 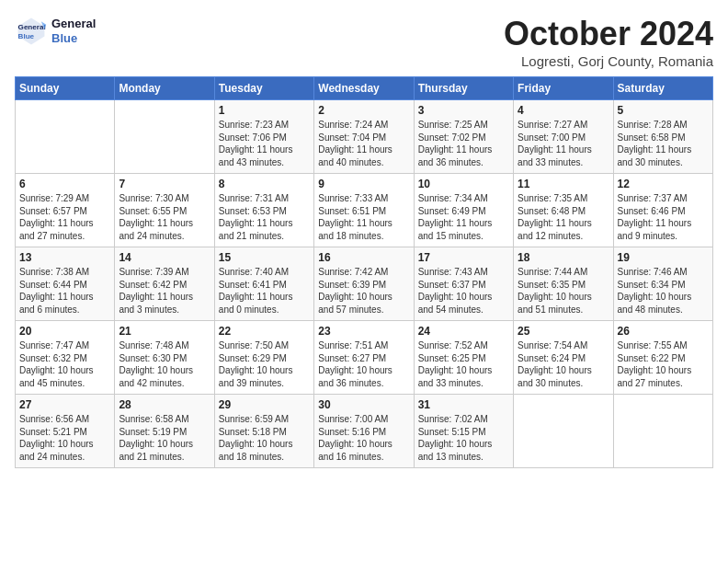 What do you see at coordinates (364, 331) in the screenshot?
I see `day-number: 23` at bounding box center [364, 331].